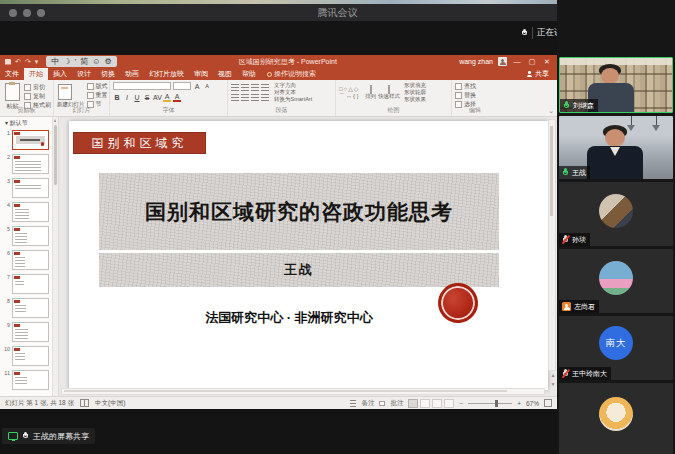 This screenshot has width=675, height=454. Describe the element at coordinates (616, 348) in the screenshot. I see `participant-tile-5: 南大 王中玲南大` at that location.